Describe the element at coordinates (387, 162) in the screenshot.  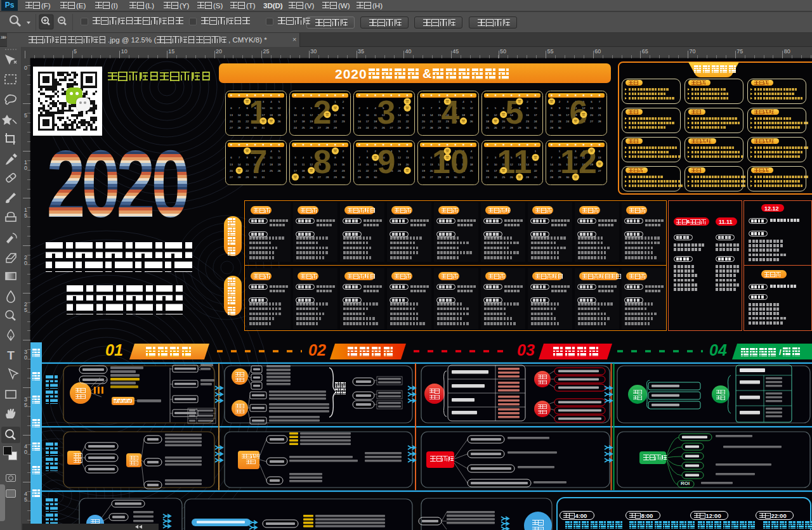
I see `svg-text: 9` at that location.